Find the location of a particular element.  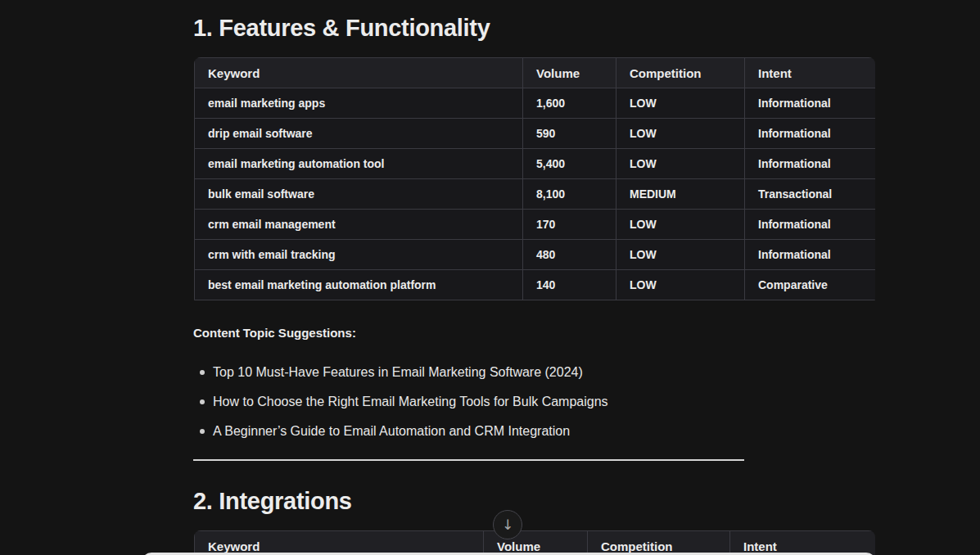

content-topic-suggestions-heading: Content Topic Suggestions: is located at coordinates (275, 332).